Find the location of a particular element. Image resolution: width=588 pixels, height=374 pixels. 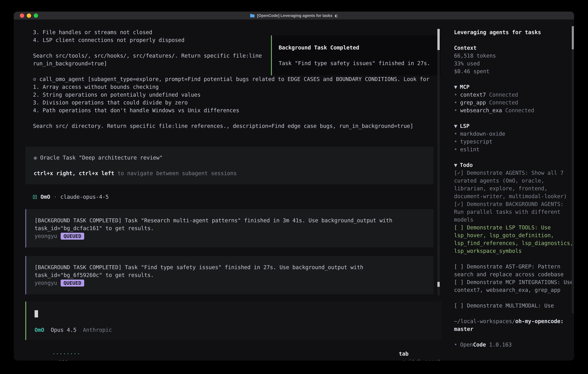

context-heading: Context is located at coordinates (514, 48).